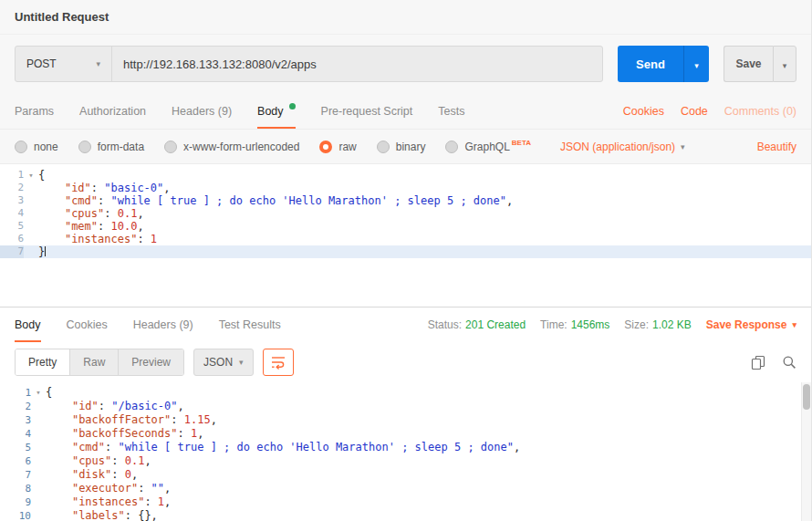  What do you see at coordinates (522, 142) in the screenshot?
I see `beta-badge: BETA` at bounding box center [522, 142].